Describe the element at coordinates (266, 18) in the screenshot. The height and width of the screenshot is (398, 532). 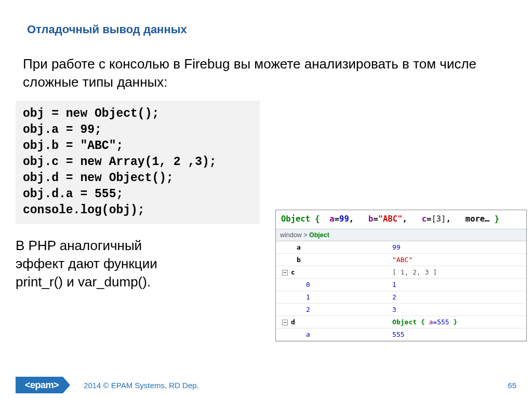
I see `slide-title: Отладочный вывод данных` at that location.